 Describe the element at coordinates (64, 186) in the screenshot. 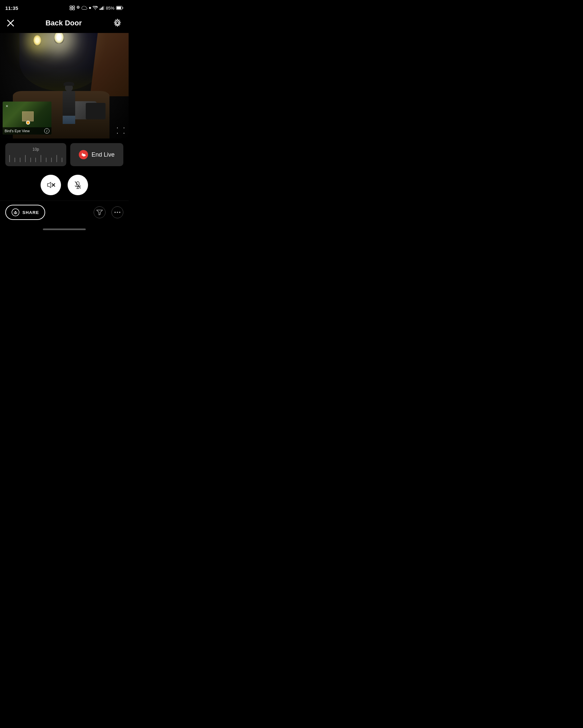

I see `audio-controls` at that location.